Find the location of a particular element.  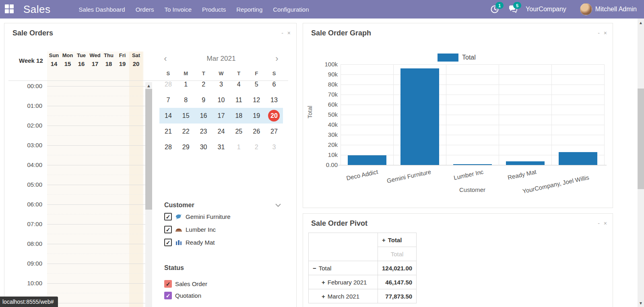

pivot-row-label: −Total is located at coordinates (343, 268).